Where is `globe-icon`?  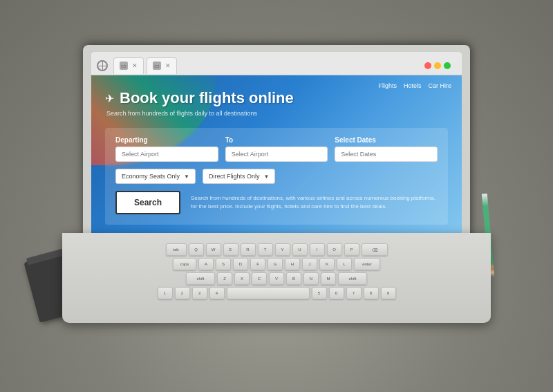 globe-icon is located at coordinates (102, 66).